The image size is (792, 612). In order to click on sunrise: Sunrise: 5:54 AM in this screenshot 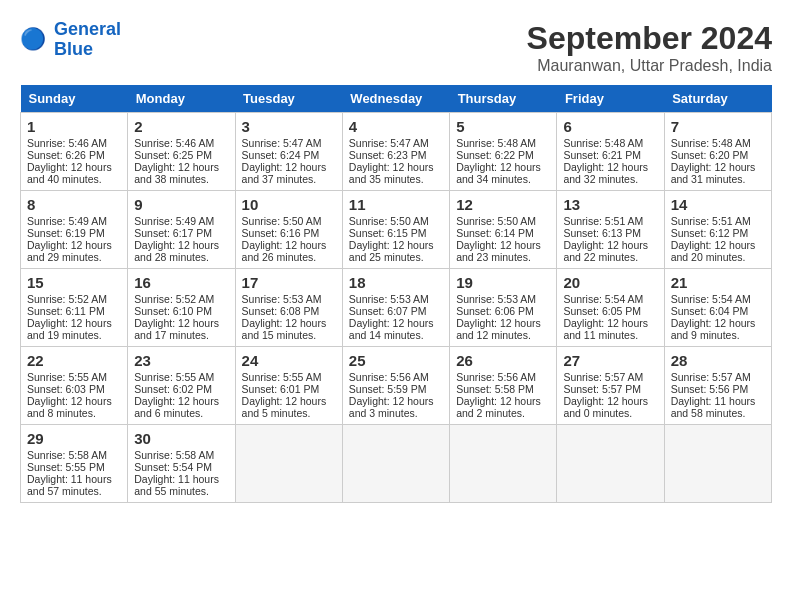, I will do `click(603, 299)`.